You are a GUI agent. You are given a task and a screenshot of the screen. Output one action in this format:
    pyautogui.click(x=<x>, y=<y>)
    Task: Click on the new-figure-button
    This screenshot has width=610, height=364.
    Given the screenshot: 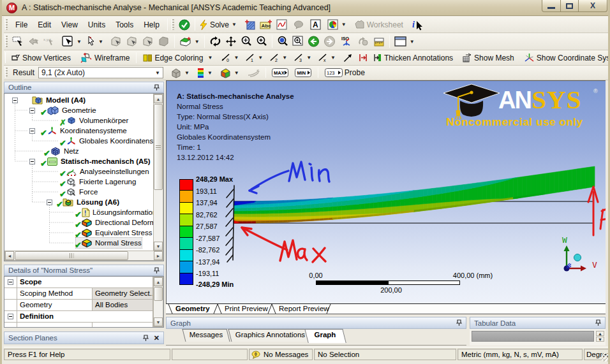 What is the action you would take?
    pyautogui.click(x=250, y=24)
    